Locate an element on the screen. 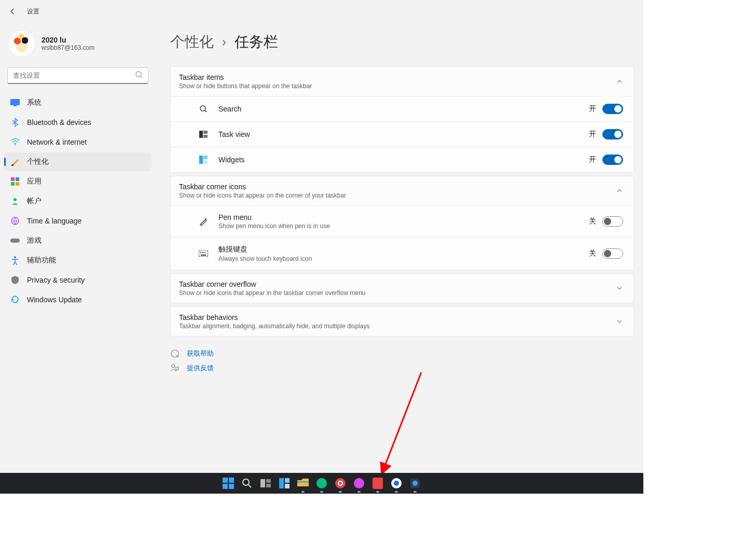  row-pen-menu: Pen menu Show pen menu icon when pen is … is located at coordinates (402, 221).